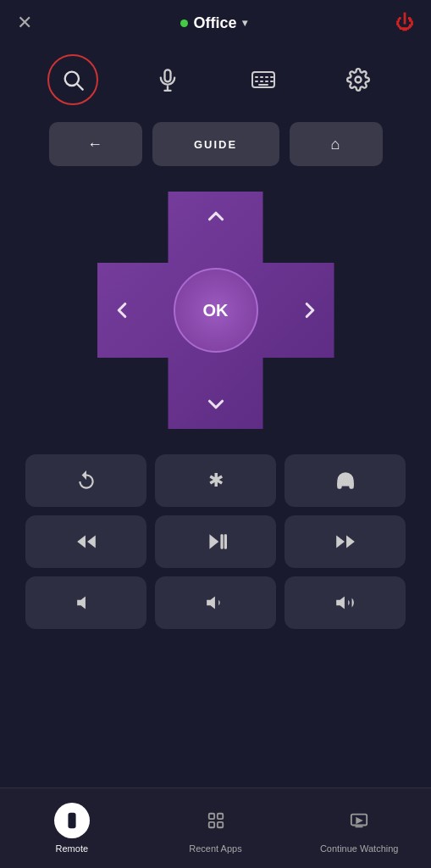  Describe the element at coordinates (215, 23) in the screenshot. I see `header: ✕ Office ▾ ⏻` at that location.